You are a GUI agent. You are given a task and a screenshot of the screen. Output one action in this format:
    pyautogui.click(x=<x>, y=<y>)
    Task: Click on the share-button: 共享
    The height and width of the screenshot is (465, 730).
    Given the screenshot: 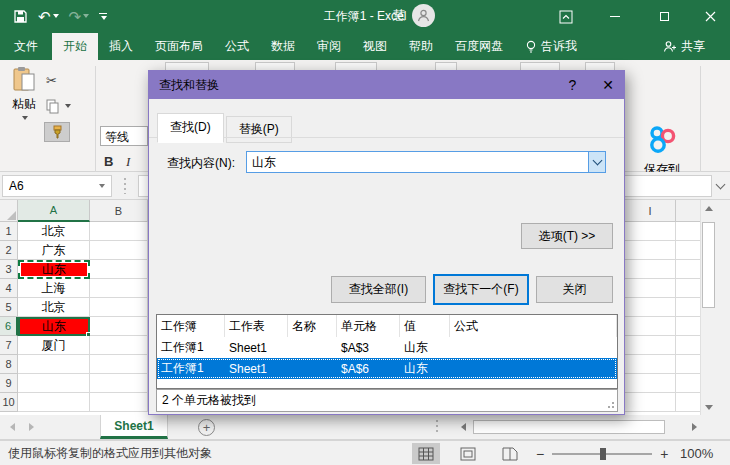 What is the action you would take?
    pyautogui.click(x=684, y=46)
    